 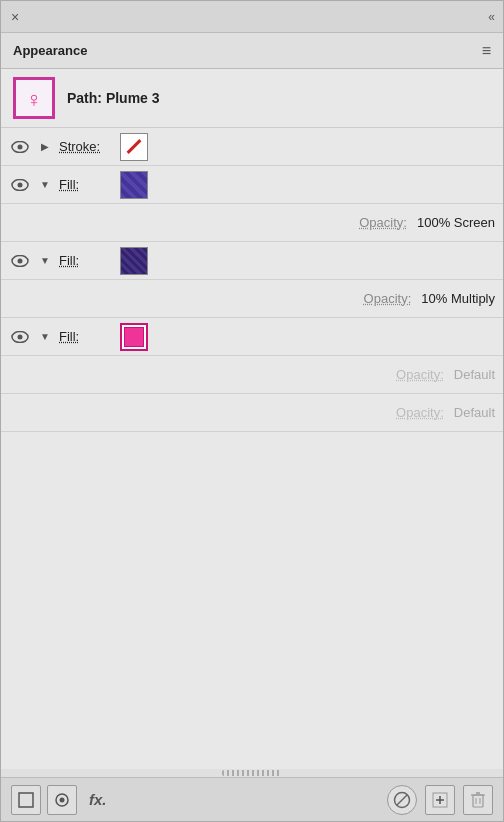 What do you see at coordinates (34, 98) in the screenshot?
I see `path-thumbnail-svg: ♀` at bounding box center [34, 98].